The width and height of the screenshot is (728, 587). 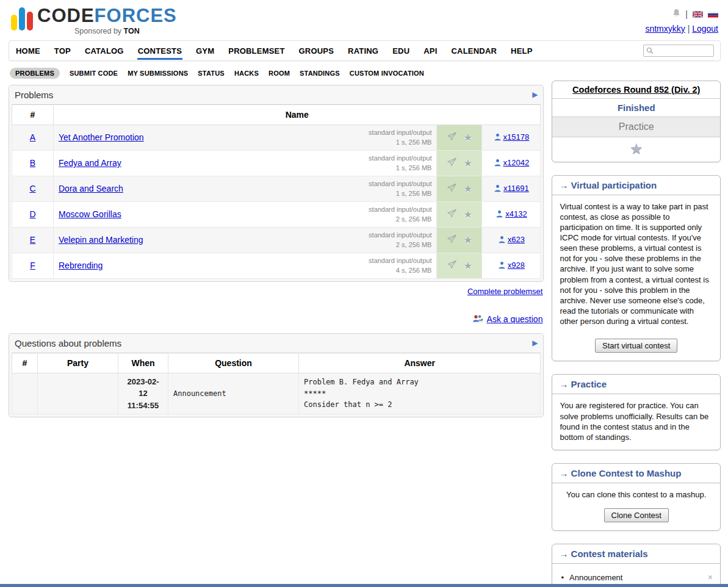 I want to click on close-icon: ×, so click(x=710, y=577).